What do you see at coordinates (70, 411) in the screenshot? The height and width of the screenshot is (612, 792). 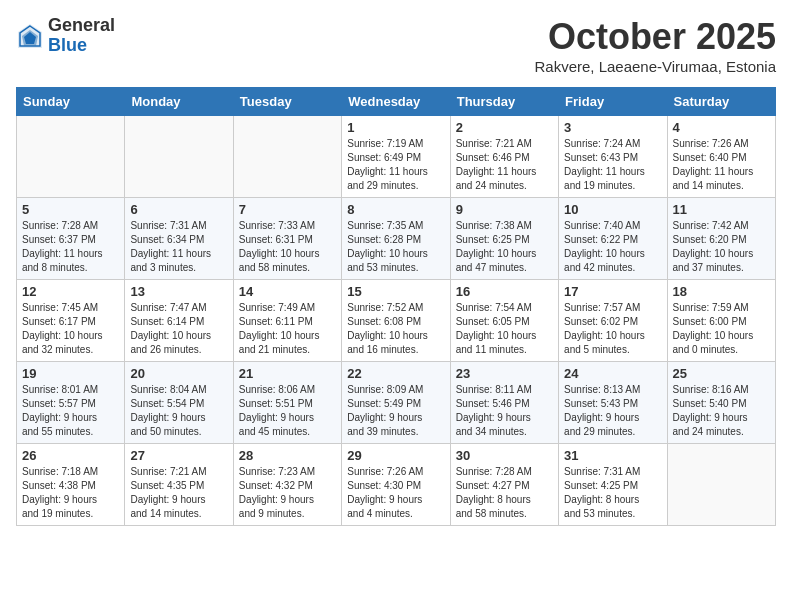 I see `day-info: Sunrise: 8:01 AM Sunset: 5:57 PM Dayligh…` at bounding box center [70, 411].